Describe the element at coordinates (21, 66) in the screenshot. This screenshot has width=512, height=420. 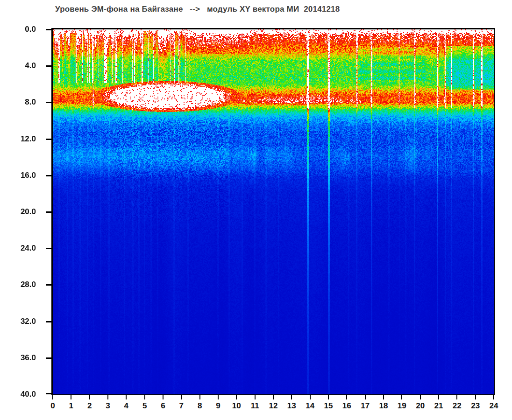
I see `y-tick-label: 4.0` at that location.